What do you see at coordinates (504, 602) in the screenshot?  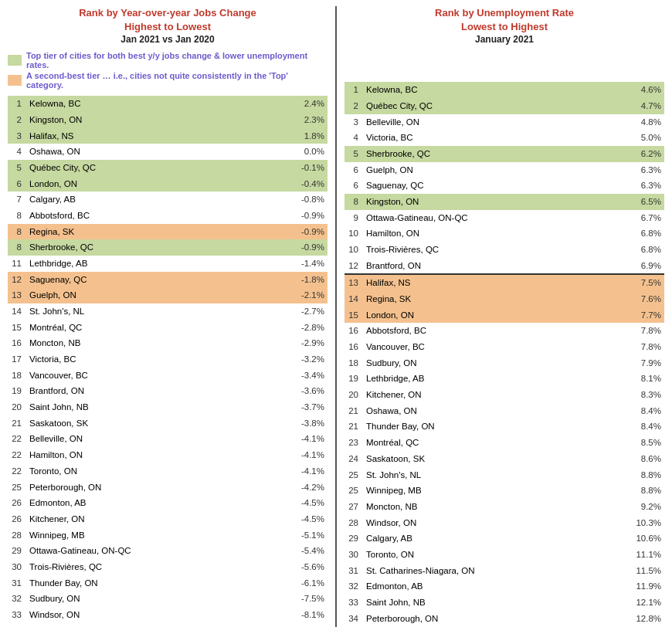 I see `table-row: 33Saint John, NB12.1%` at bounding box center [504, 602].